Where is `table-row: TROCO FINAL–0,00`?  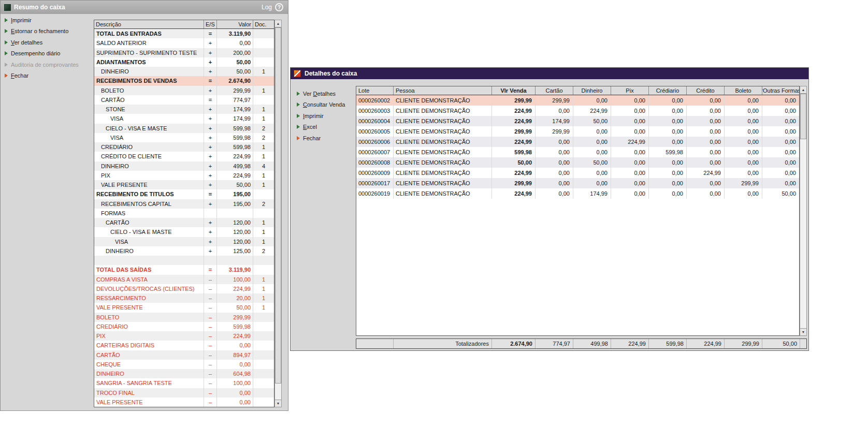
table-row: TROCO FINAL–0,00 is located at coordinates (184, 393).